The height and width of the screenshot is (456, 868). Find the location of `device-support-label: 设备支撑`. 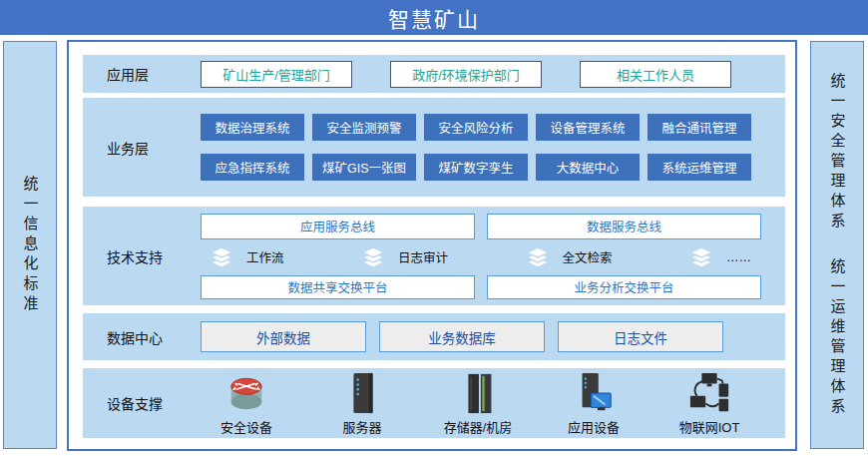

device-support-label: 设备支撑 is located at coordinates (142, 403).